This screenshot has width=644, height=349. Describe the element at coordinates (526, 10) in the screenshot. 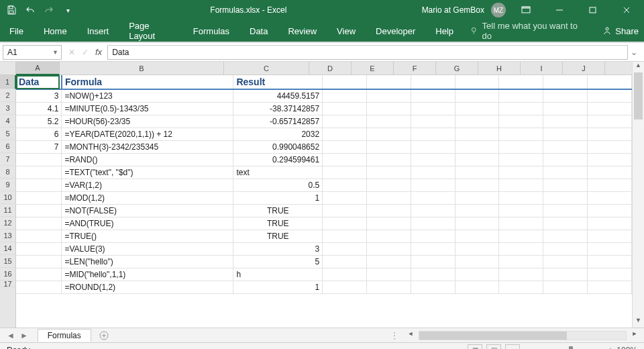

I see `ribbon-display-options-button` at that location.